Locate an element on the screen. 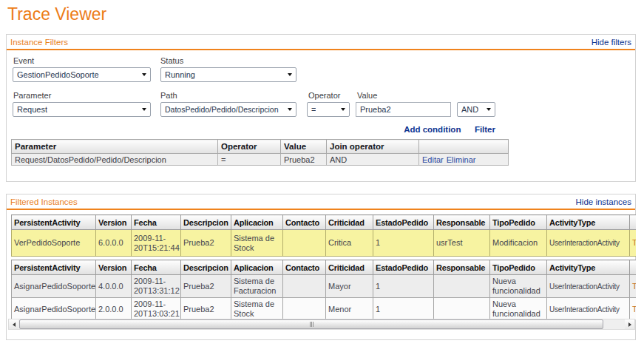 The image size is (644, 352). cell-fecha: 2009-11-20T13:03:21 is located at coordinates (157, 309).